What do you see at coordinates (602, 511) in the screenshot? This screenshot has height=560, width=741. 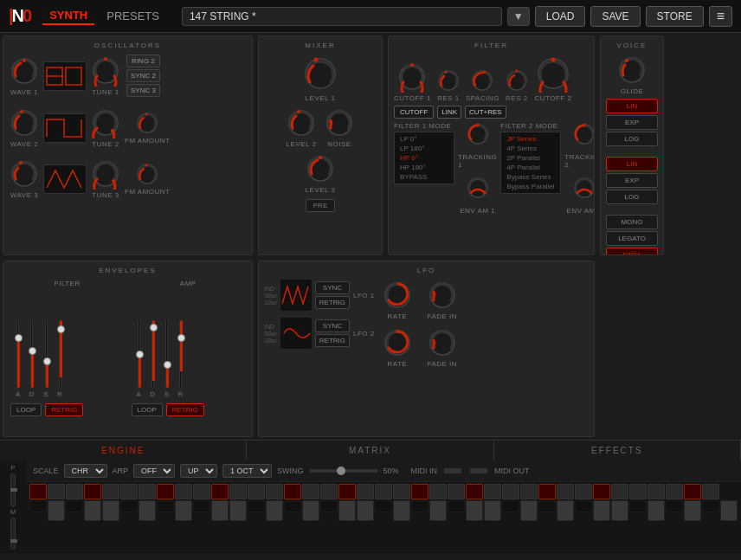 I see `piano-key-w18` at bounding box center [602, 511].